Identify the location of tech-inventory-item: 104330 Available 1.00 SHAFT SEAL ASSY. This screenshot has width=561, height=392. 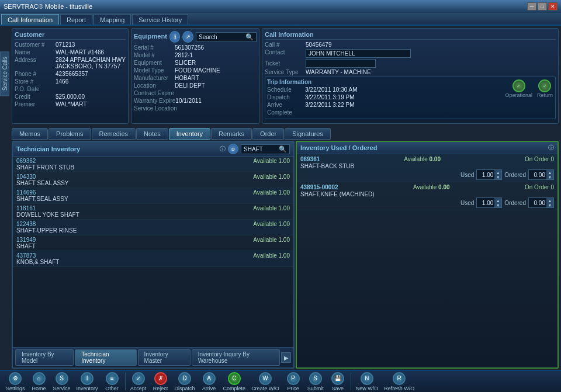
(153, 180).